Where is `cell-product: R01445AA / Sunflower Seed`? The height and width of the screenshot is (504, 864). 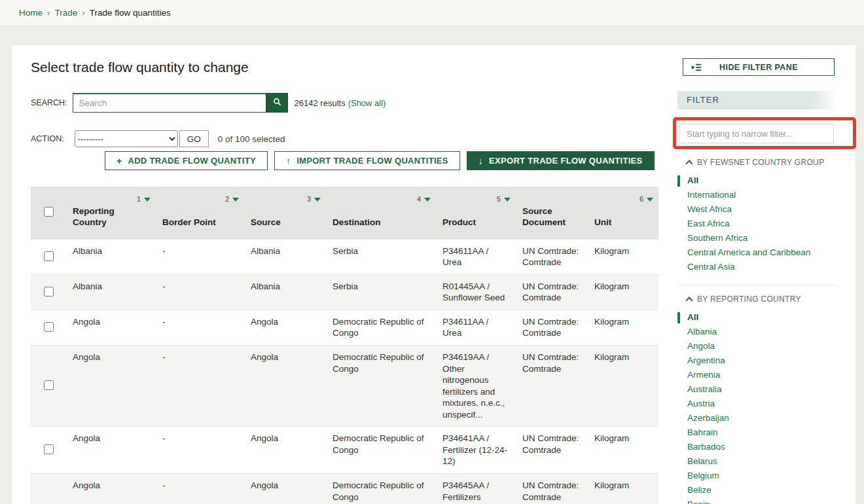 cell-product: R01445AA / Sunflower Seed is located at coordinates (476, 292).